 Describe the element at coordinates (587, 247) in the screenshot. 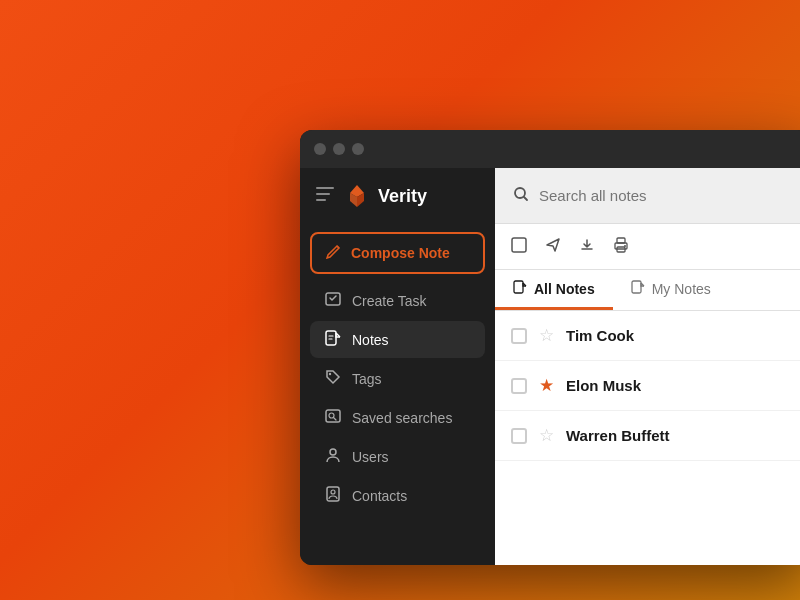

I see `download-icon` at that location.